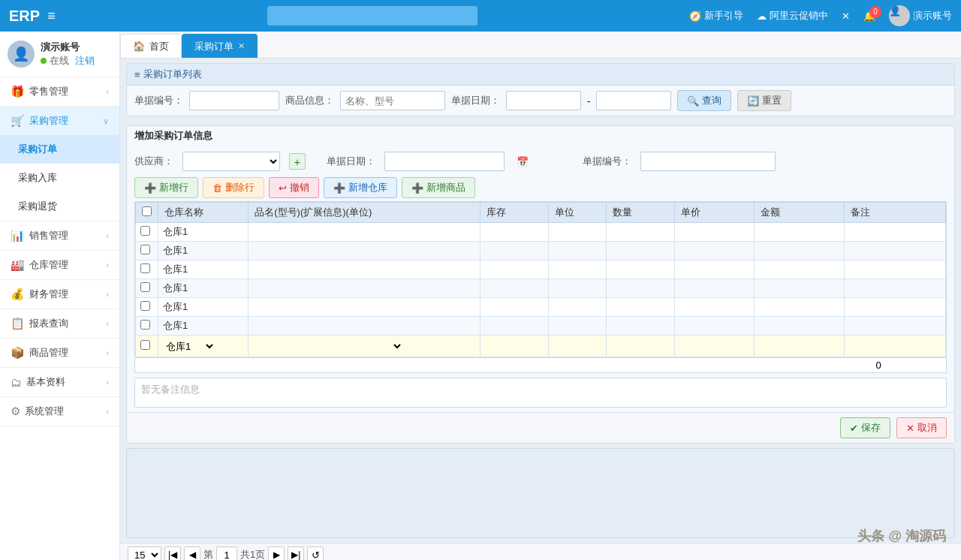  What do you see at coordinates (294, 188) in the screenshot?
I see `cancel-row-button: ↩ 撤销` at bounding box center [294, 188].